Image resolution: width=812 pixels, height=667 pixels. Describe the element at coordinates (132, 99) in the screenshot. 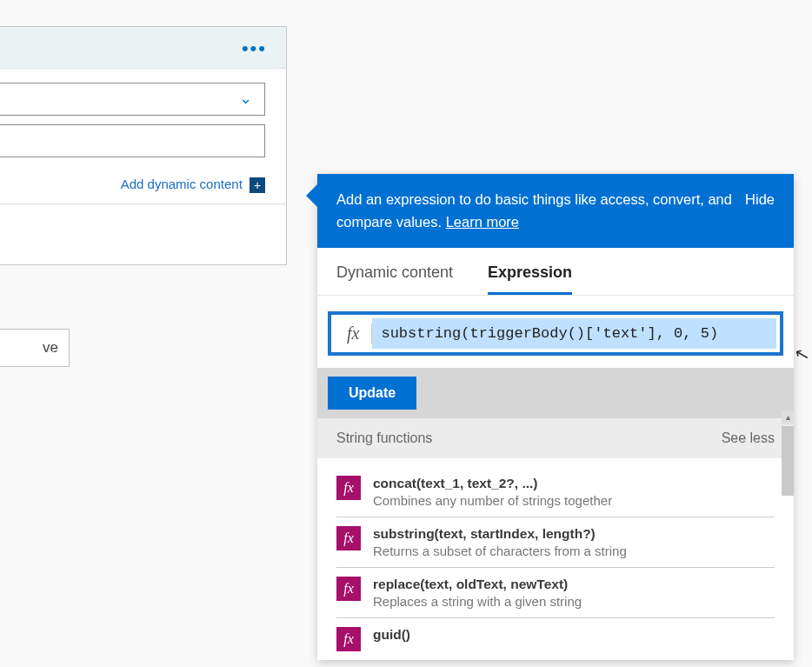

I see `dropdown-field: ⌄` at that location.